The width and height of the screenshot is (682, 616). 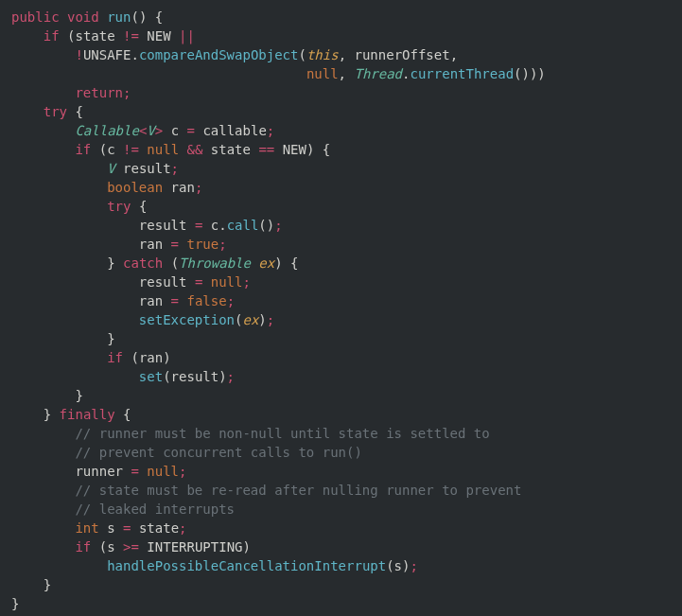 I want to click on comment-1: // runner must be non-null until state i…, so click(x=282, y=433).